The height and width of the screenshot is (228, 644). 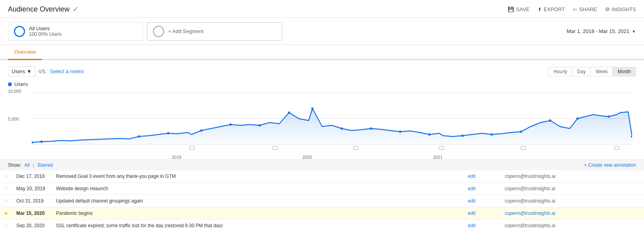 What do you see at coordinates (18, 72) in the screenshot?
I see `metric-dropdown-label: Users` at bounding box center [18, 72].